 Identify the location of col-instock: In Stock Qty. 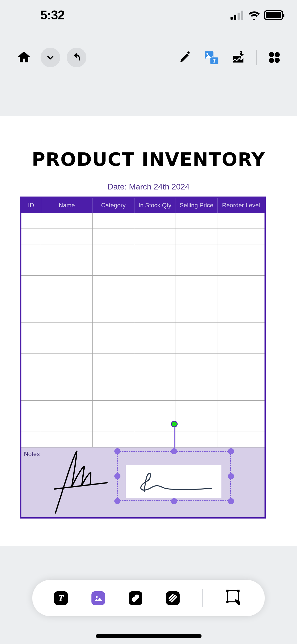
(155, 205).